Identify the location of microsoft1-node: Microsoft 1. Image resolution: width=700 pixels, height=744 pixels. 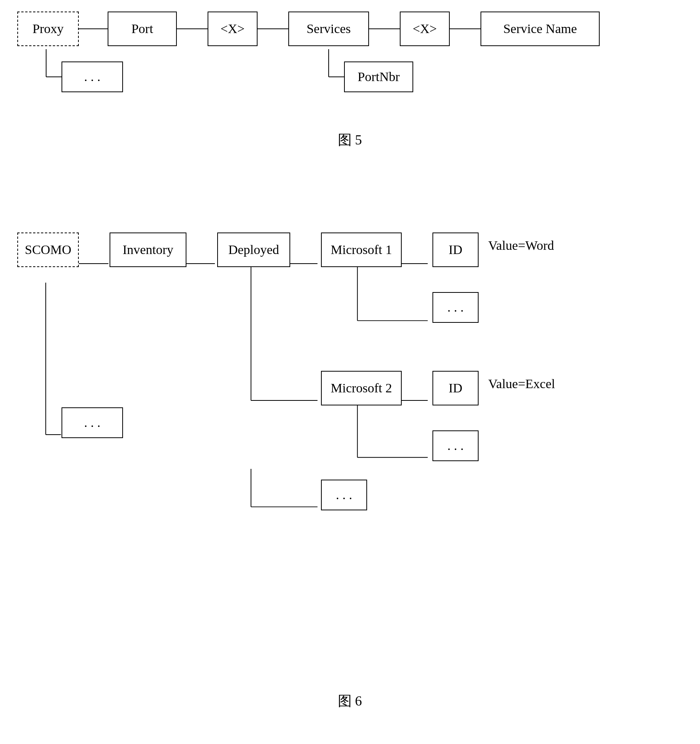
(361, 250).